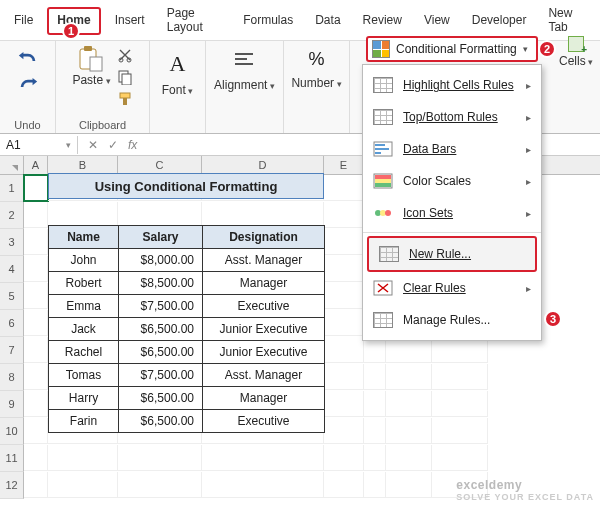 This screenshot has width=600, height=506. Describe the element at coordinates (178, 64) in the screenshot. I see `font-icon: A` at that location.